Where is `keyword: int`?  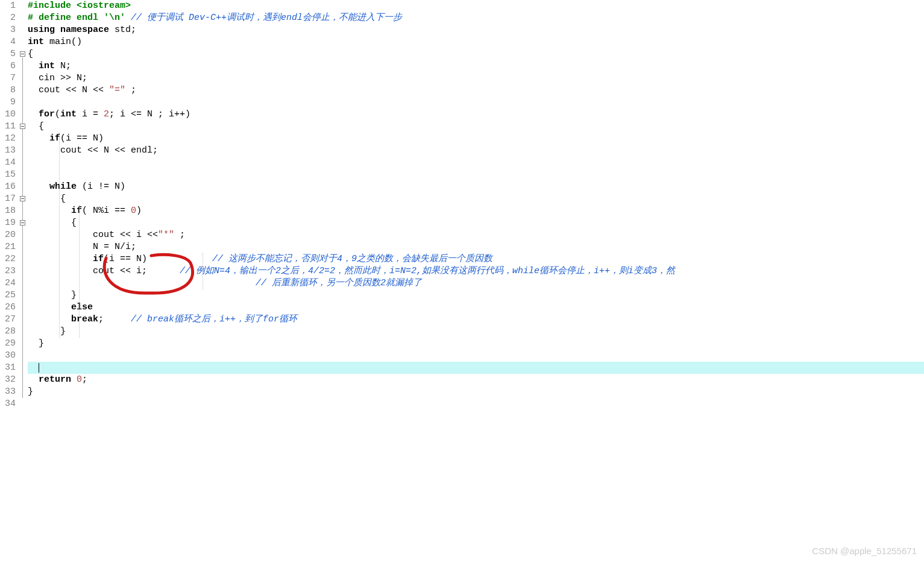
keyword: int is located at coordinates (36, 42).